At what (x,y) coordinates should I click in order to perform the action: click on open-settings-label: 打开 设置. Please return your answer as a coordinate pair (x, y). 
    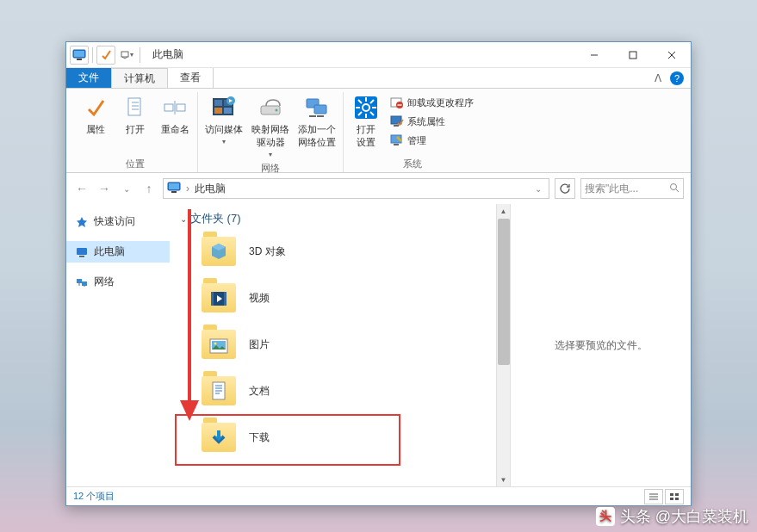
    Looking at the image, I should click on (366, 136).